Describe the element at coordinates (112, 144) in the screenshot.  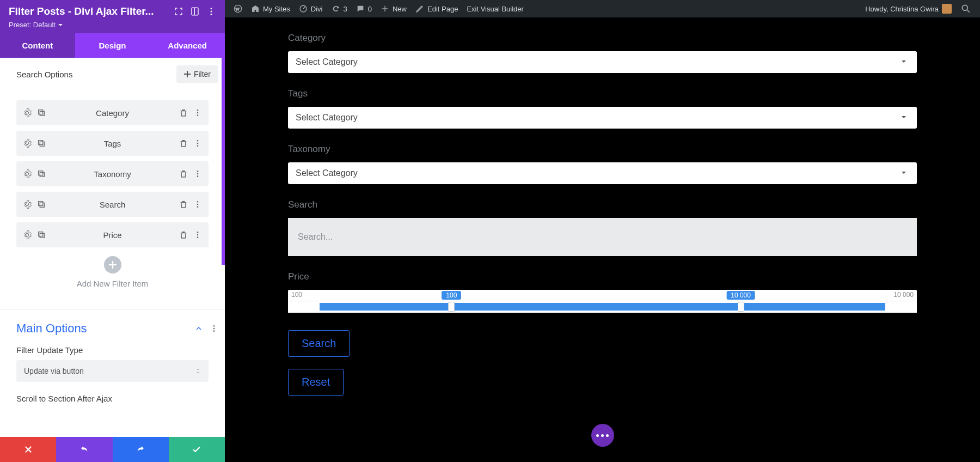
I see `item-label: Tags` at that location.